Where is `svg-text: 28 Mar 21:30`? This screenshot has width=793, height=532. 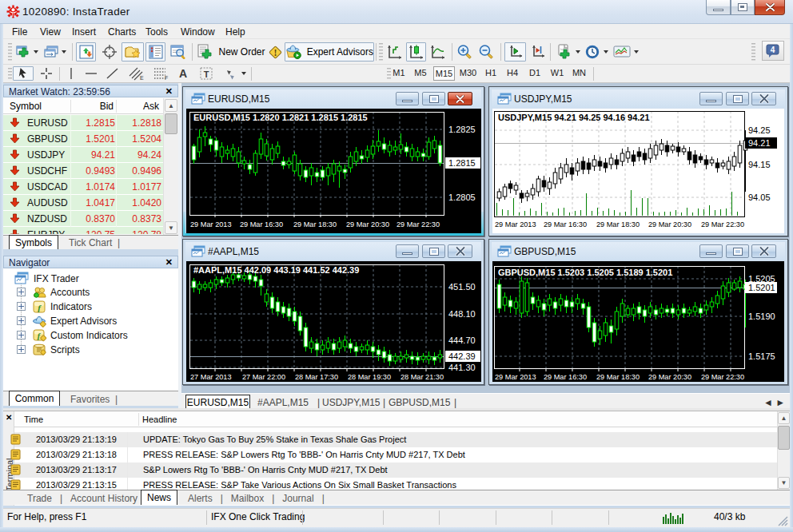
svg-text: 28 Mar 21:30 is located at coordinates (422, 377).